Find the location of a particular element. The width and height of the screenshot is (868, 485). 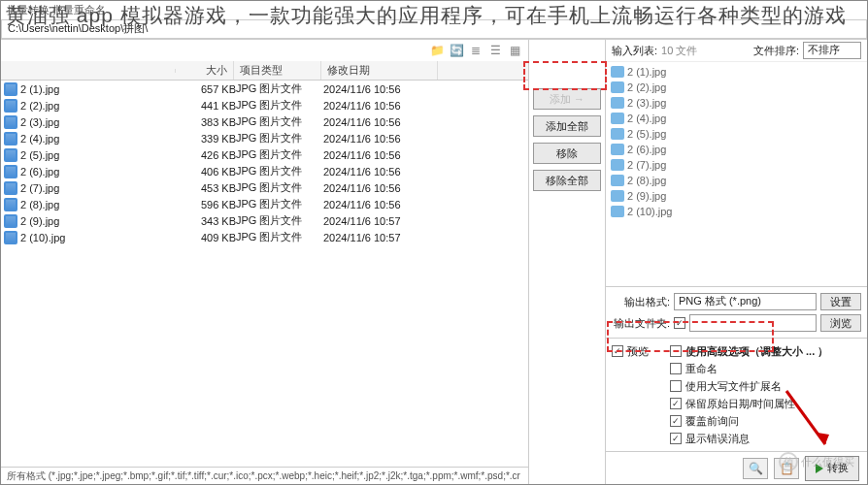

right-top-bar: 输入列表: 10 文件 文件排序: 不排序 is located at coordinates (736, 50).